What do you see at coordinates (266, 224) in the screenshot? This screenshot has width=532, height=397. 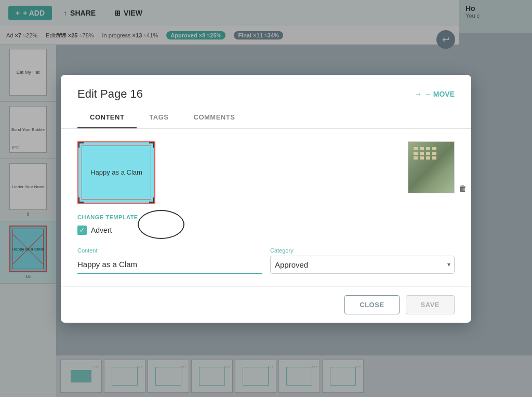 I see `change-template-section: CHANGE TEMPLATE ✓ Advert` at bounding box center [266, 224].